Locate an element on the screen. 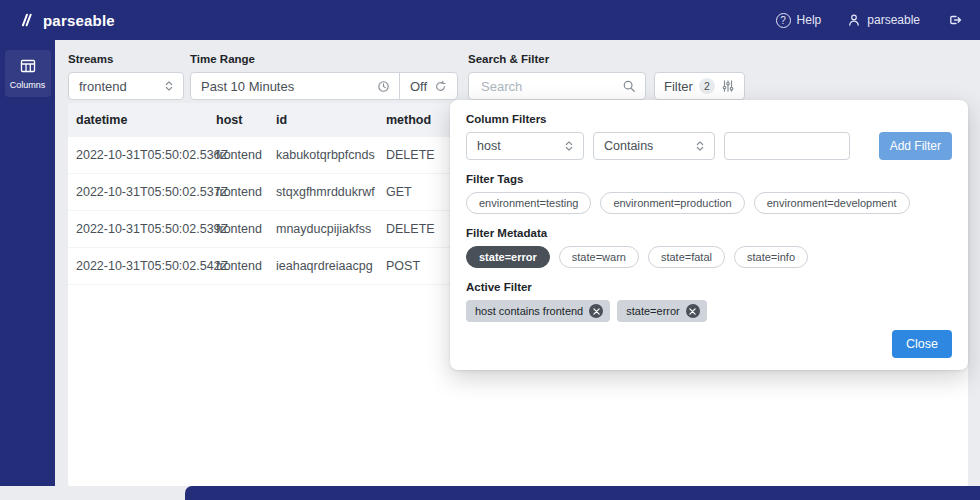 The width and height of the screenshot is (980, 500). filter-metadata-pill: state=error is located at coordinates (508, 257).